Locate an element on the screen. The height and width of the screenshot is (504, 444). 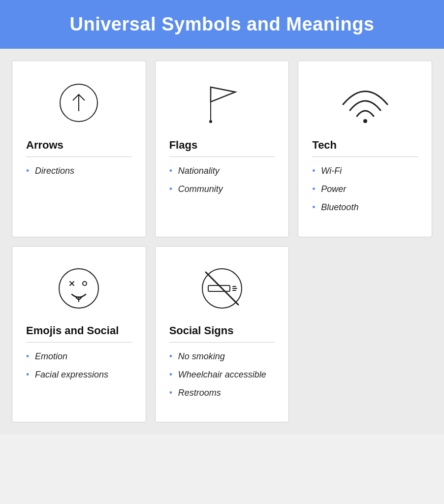
tech-icon is located at coordinates (365, 103).